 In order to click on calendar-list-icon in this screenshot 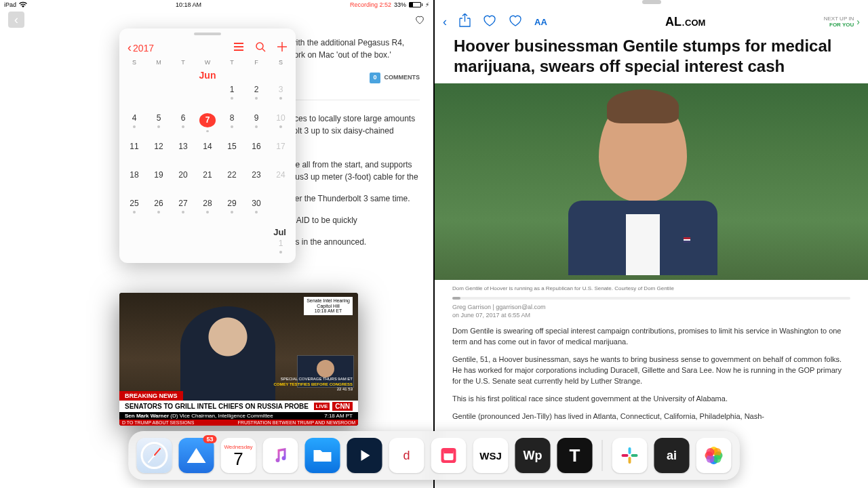, I will do `click(239, 48)`.